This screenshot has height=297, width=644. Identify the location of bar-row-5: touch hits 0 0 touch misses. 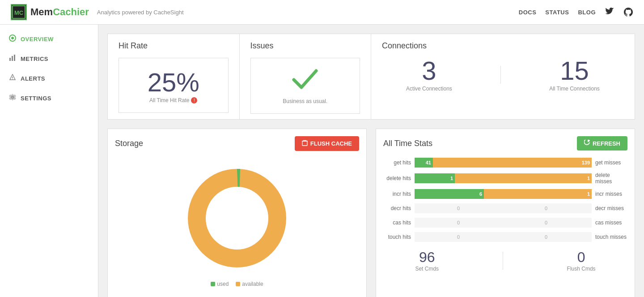
(505, 237).